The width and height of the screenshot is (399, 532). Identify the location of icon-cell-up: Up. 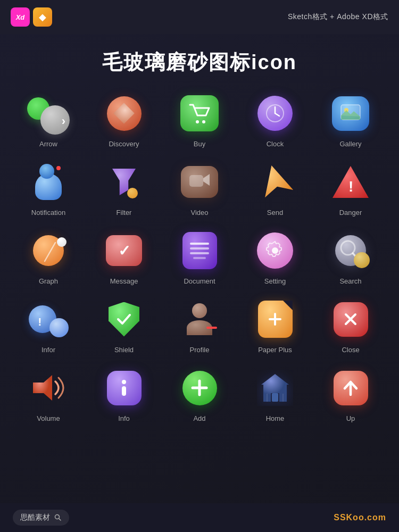
(351, 396).